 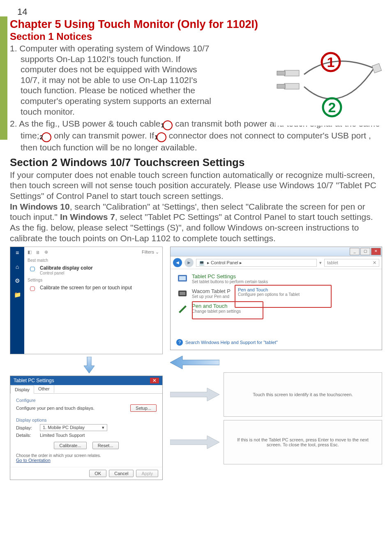 I want to click on cp-item2-sub3: Set up your Pen and, so click(x=211, y=297).